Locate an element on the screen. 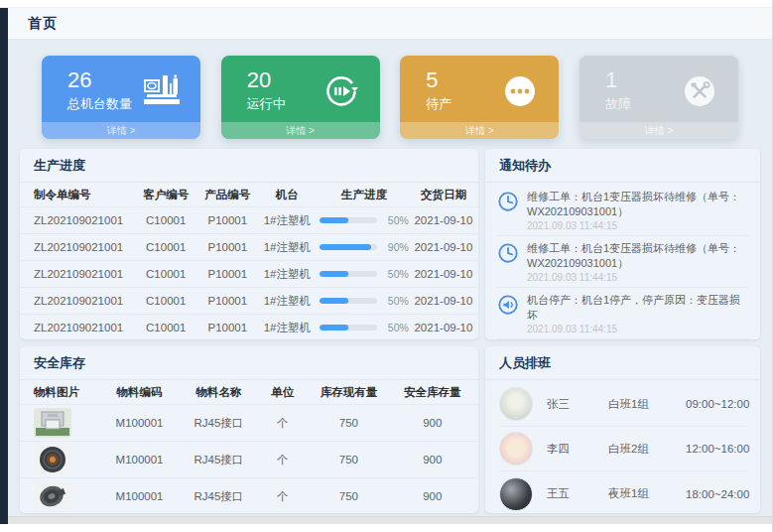  col-material-image: 物料图片 is located at coordinates (67, 393).